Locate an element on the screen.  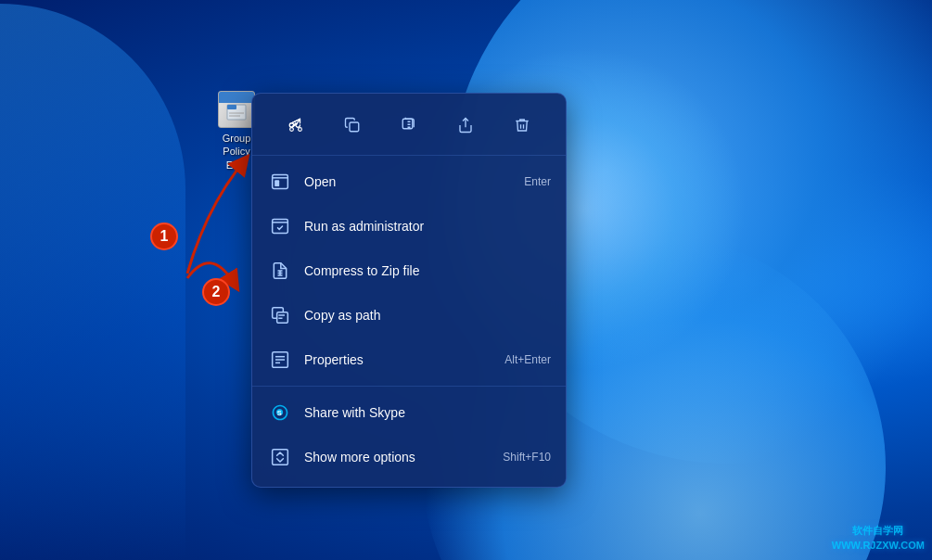
menu-item-admin-label: Run as administrator is located at coordinates (428, 226).